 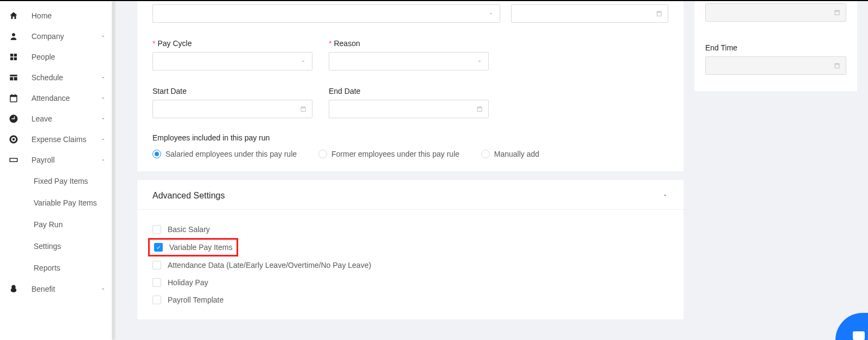 I want to click on start-time-input, so click(x=776, y=12).